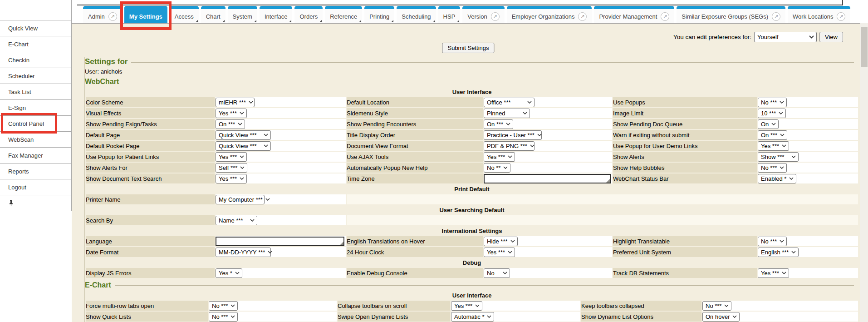  I want to click on group-title: User Searching Default, so click(472, 210).